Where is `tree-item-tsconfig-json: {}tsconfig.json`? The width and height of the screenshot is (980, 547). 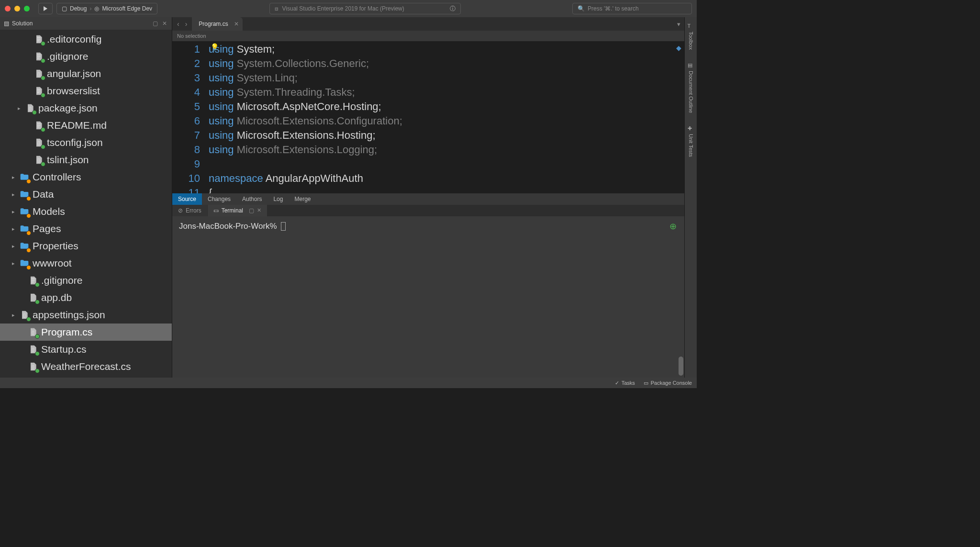
tree-item-tsconfig-json: {}tsconfig.json is located at coordinates (86, 143).